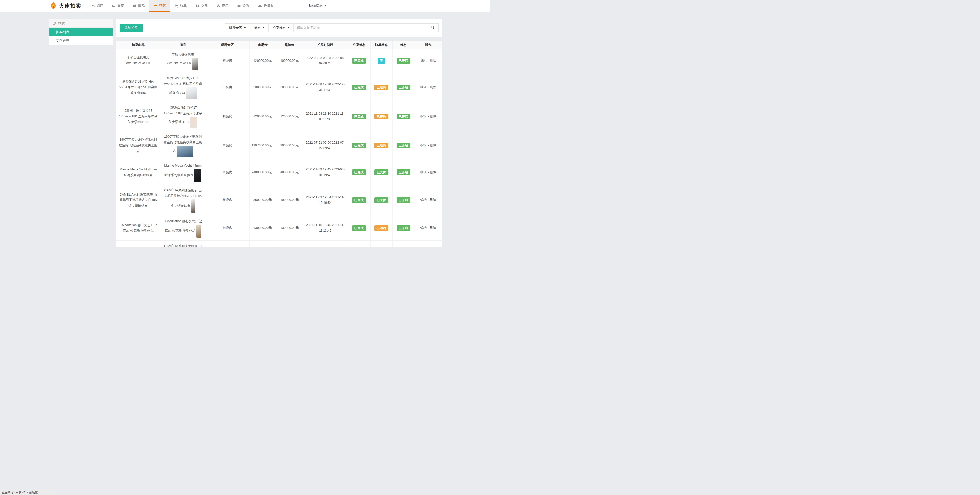  I want to click on nav-label: 订单, so click(183, 6).